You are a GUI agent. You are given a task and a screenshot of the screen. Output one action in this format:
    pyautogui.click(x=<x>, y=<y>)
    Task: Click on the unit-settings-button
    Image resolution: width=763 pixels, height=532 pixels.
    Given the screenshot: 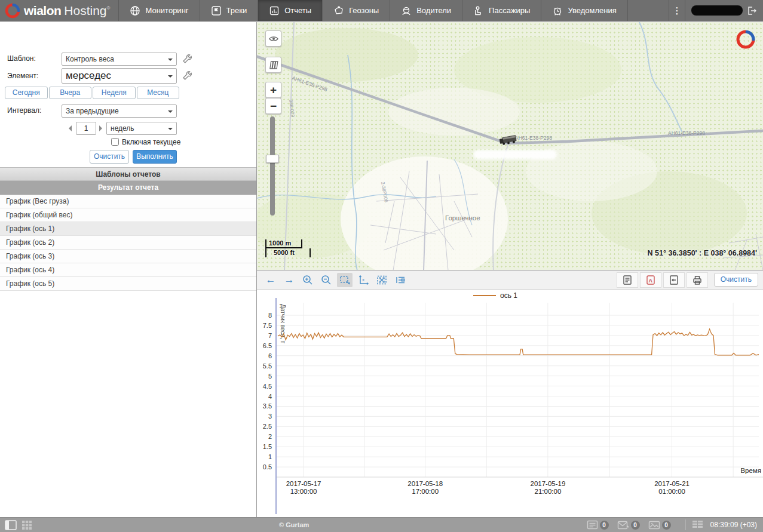 What is the action you would take?
    pyautogui.click(x=187, y=76)
    